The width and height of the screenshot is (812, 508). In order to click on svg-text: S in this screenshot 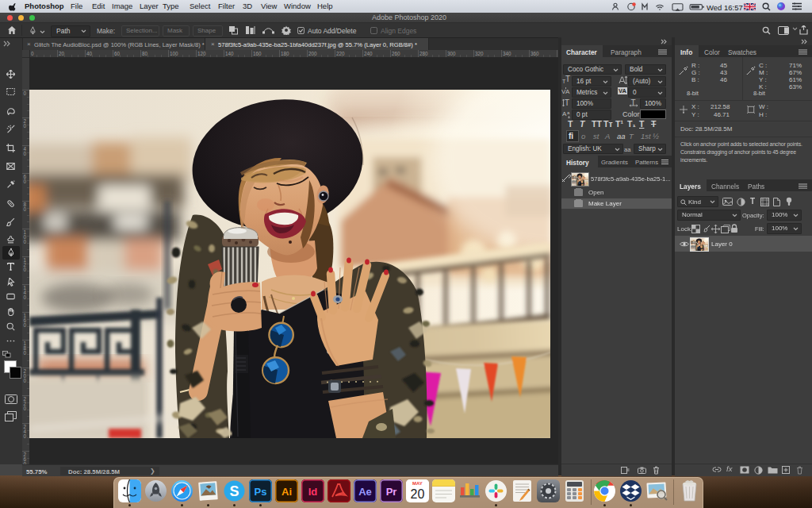, I will do `click(234, 491)`.